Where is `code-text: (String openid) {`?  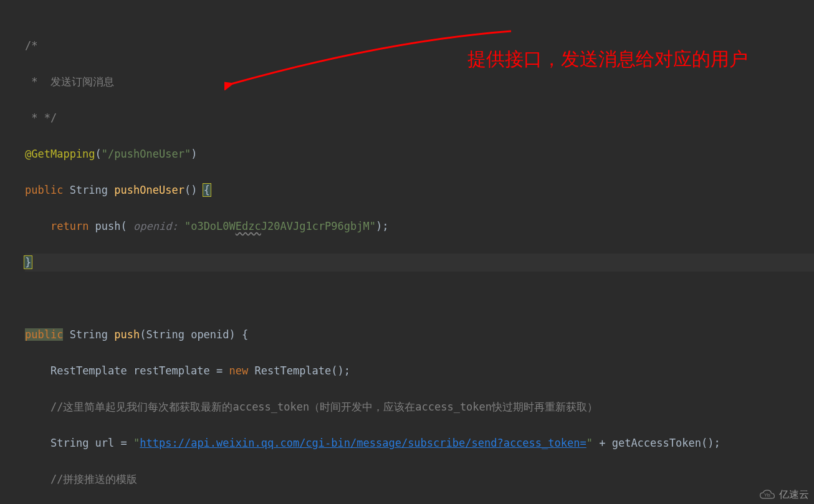 code-text: (String openid) { is located at coordinates (194, 335).